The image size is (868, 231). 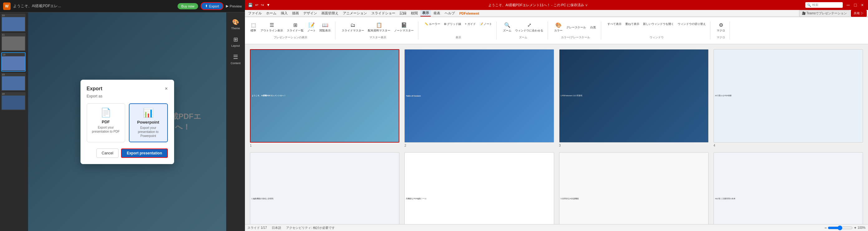 What do you see at coordinates (824, 13) in the screenshot?
I see `teams-present-button: 🎥 Teamsでプレゼンテーション` at bounding box center [824, 13].